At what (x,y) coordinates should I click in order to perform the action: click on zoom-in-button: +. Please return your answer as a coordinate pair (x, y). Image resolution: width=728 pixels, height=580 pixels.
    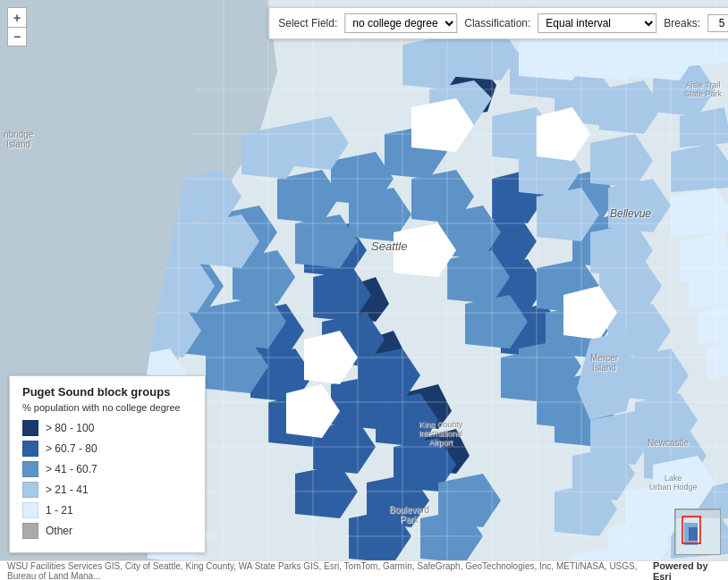
    Looking at the image, I should click on (17, 17).